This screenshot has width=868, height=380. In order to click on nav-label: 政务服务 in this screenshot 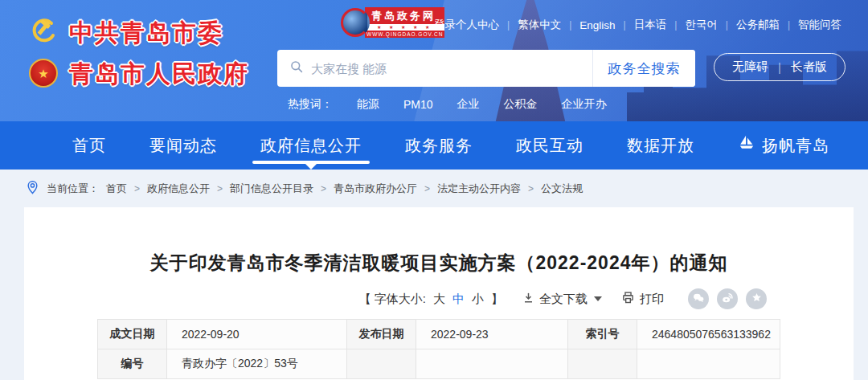, I will do `click(439, 145)`.